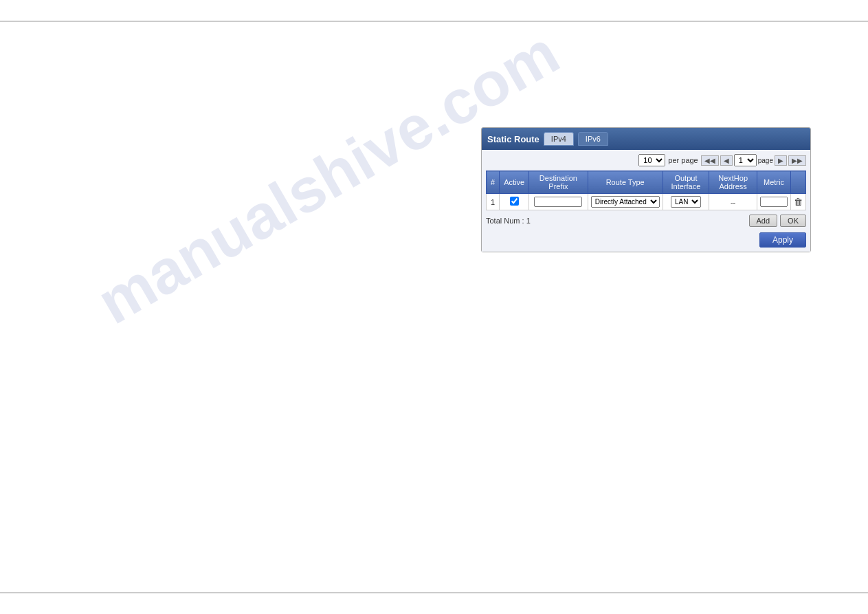 The width and height of the screenshot is (868, 614). Describe the element at coordinates (783, 240) in the screenshot. I see `apply-button: Apply` at that location.